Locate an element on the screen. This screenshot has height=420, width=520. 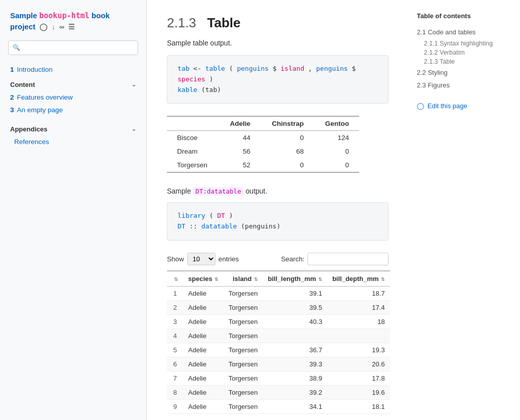
toc-item: 2.2 Styling is located at coordinates (464, 73).